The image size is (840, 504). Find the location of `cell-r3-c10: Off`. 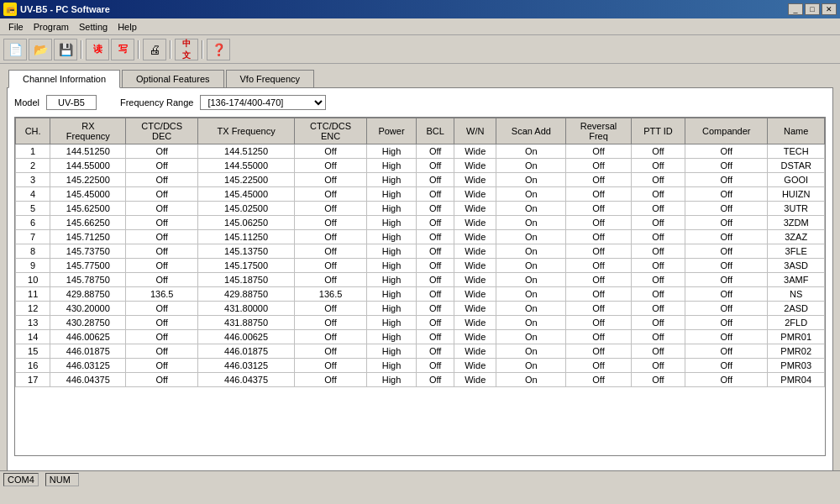

cell-r3-c10: Off is located at coordinates (658, 195).